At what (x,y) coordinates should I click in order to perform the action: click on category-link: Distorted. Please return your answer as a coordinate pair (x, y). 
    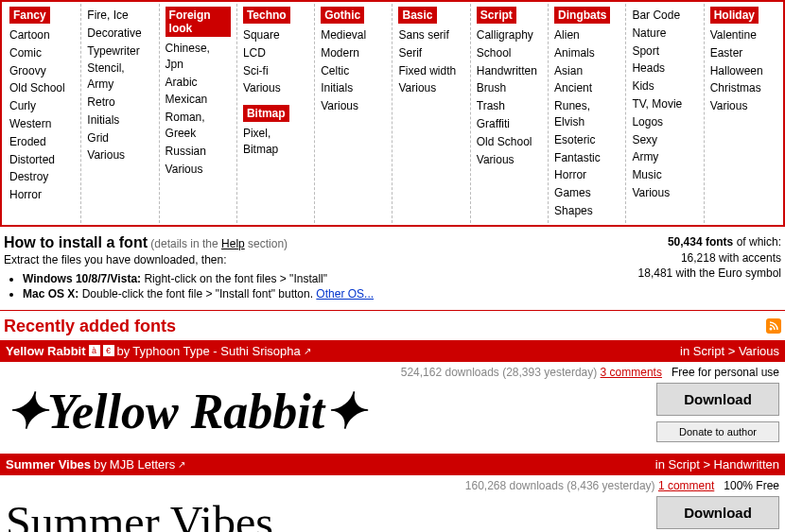
    Looking at the image, I should click on (42, 161).